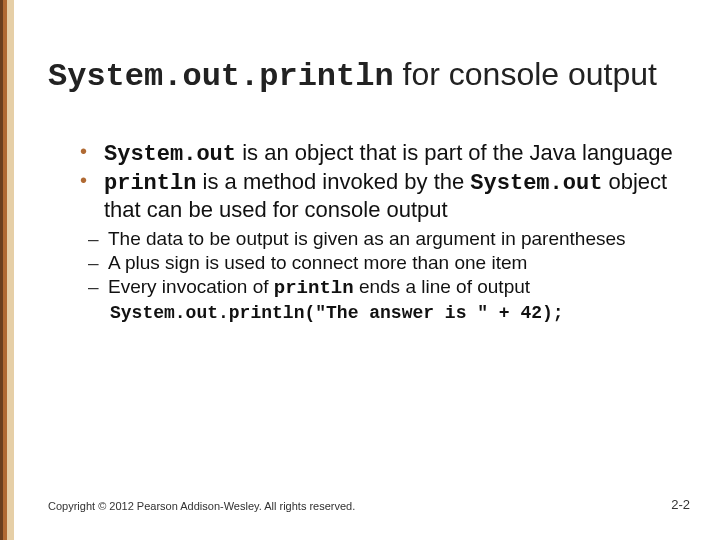  I want to click on sub-bullet-text: A plus sign is used to connect more than…, so click(318, 262).